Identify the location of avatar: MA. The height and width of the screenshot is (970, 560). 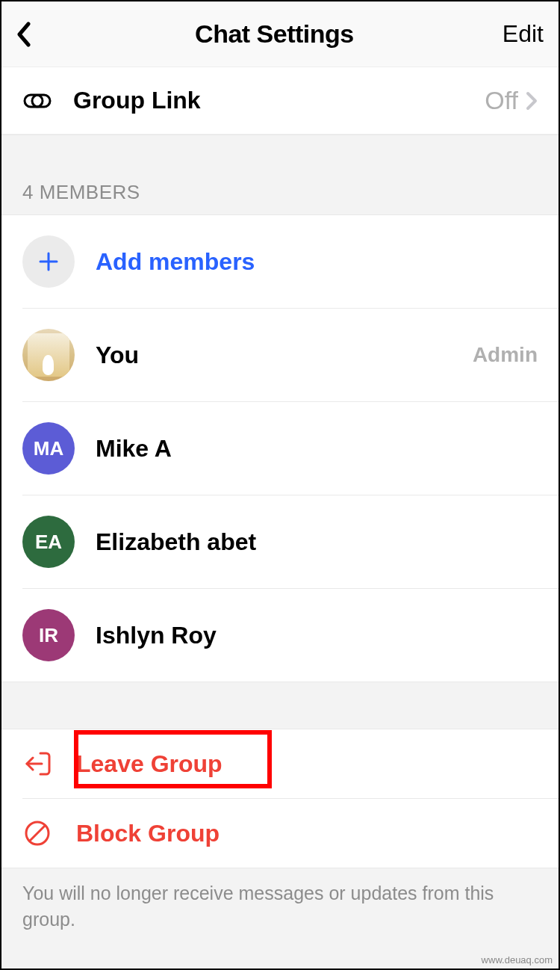
(49, 448).